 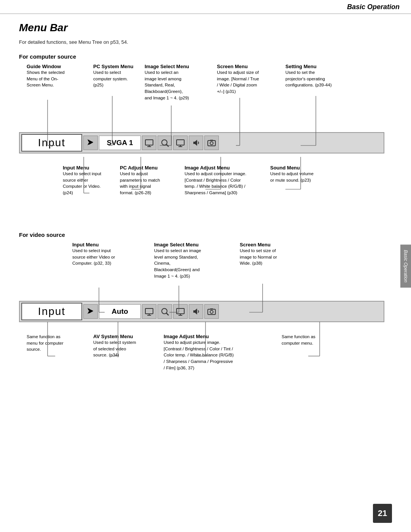 I want to click on video-icon-zoom, so click(x=165, y=312).